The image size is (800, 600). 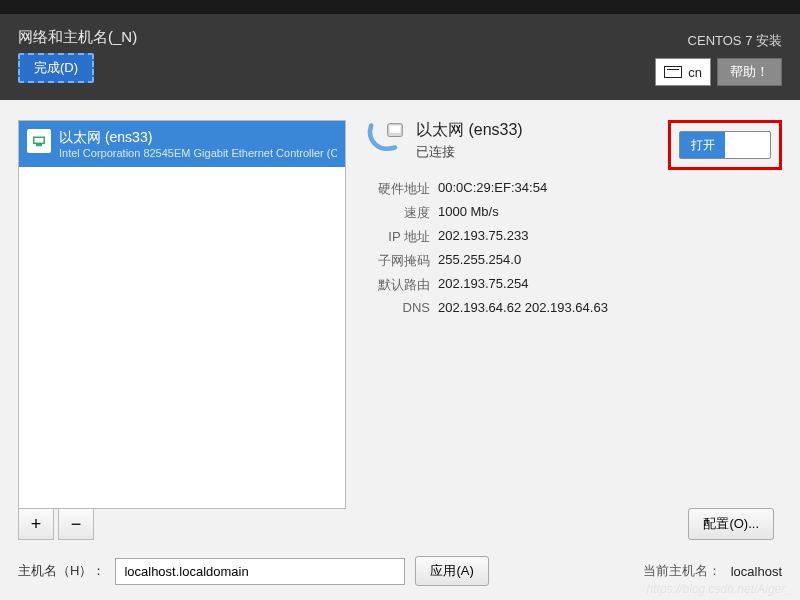 I want to click on hostname-label: 主机名（H）：, so click(x=62, y=571).